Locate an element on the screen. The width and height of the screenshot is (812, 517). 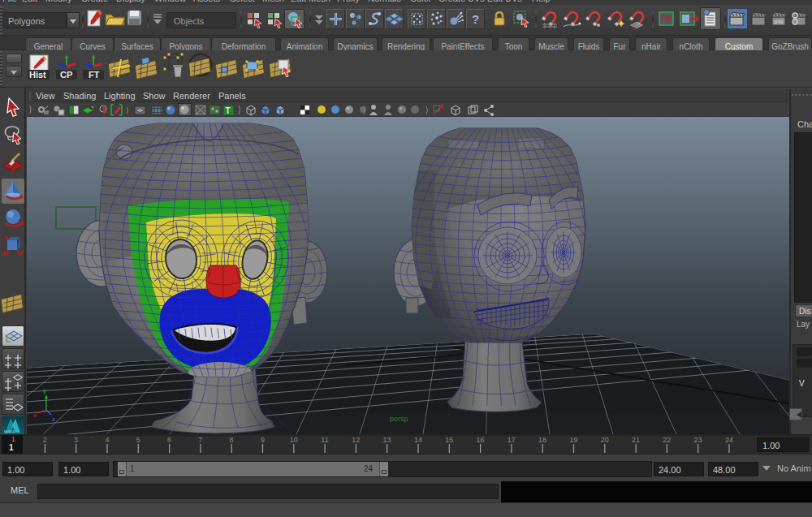
svg-text: 8 is located at coordinates (232, 440).